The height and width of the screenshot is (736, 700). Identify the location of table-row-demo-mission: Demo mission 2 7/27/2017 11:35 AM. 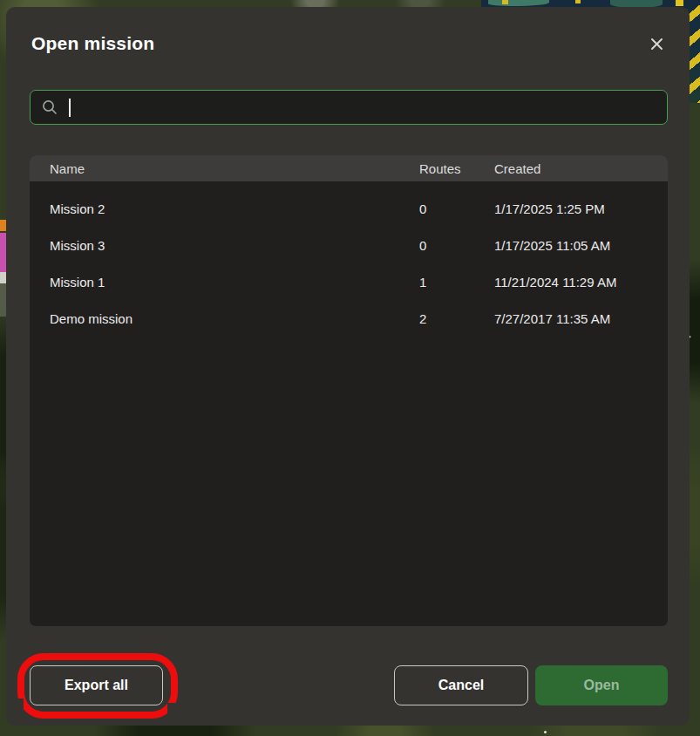
(349, 318).